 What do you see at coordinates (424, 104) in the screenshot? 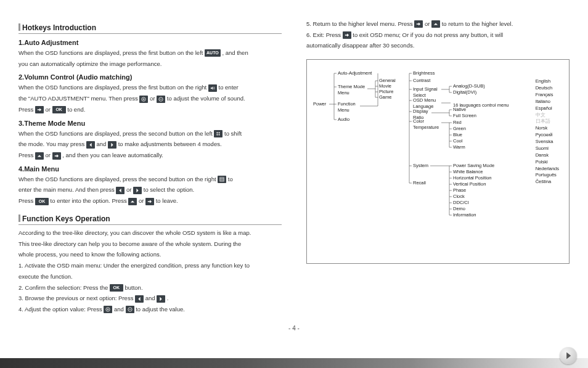
I see `tree-fn-3: OSD MenuLanguage` at bounding box center [424, 104].